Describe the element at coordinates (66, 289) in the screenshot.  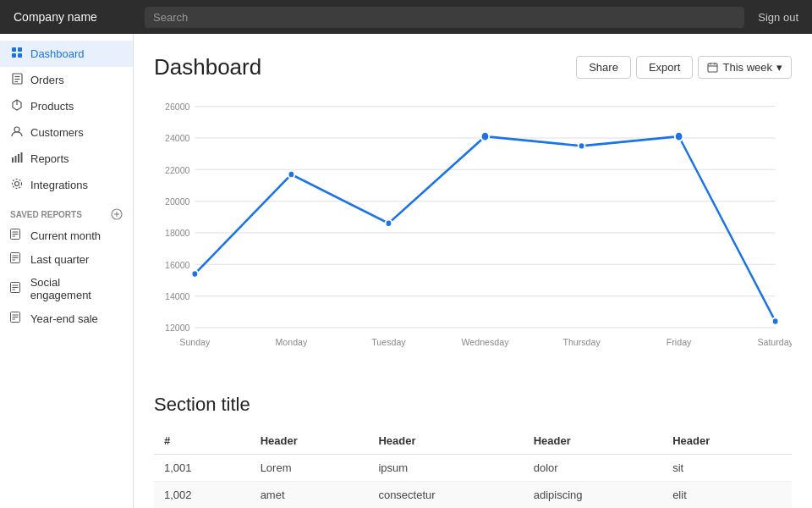
I see `sidebar-report-social-engagement: Social engagement` at that location.